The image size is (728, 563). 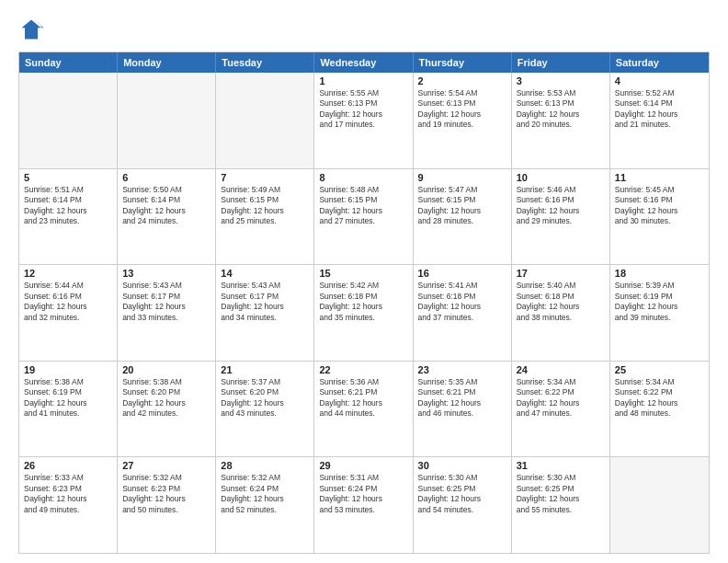 What do you see at coordinates (462, 109) in the screenshot?
I see `day-info: Sunrise: 5:54 AM Sunset: 6:13 PM Dayligh…` at bounding box center [462, 109].